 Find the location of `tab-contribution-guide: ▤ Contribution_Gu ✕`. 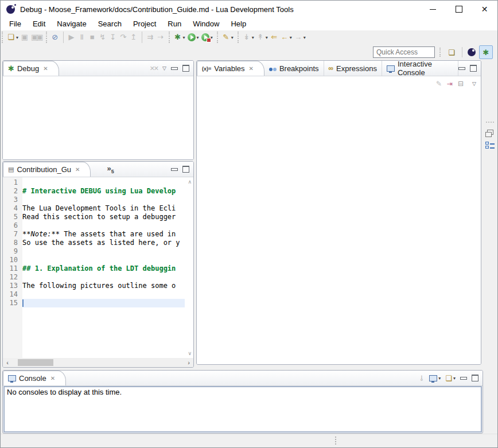

tab-contribution-guide: ▤ Contribution_Gu ✕ is located at coordinates (47, 169).